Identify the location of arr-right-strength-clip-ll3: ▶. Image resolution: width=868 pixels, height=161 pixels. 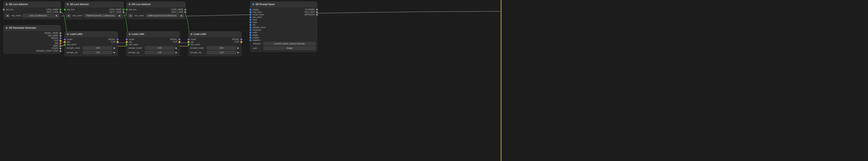
(238, 52).